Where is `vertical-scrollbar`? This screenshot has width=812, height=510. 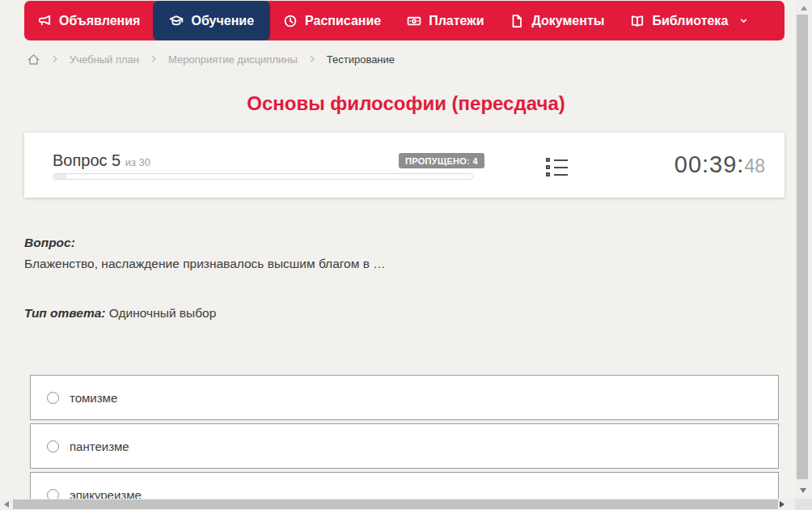
vertical-scrollbar is located at coordinates (804, 249).